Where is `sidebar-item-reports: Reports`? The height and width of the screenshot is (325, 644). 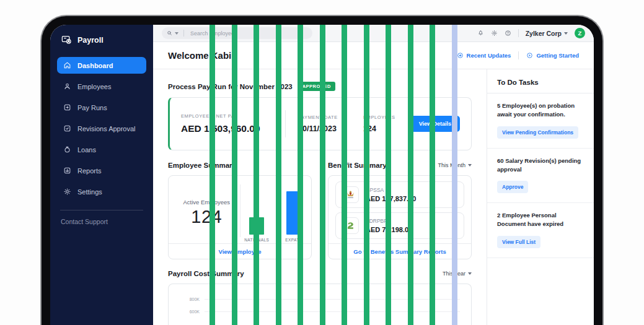 sidebar-item-reports: Reports is located at coordinates (102, 171).